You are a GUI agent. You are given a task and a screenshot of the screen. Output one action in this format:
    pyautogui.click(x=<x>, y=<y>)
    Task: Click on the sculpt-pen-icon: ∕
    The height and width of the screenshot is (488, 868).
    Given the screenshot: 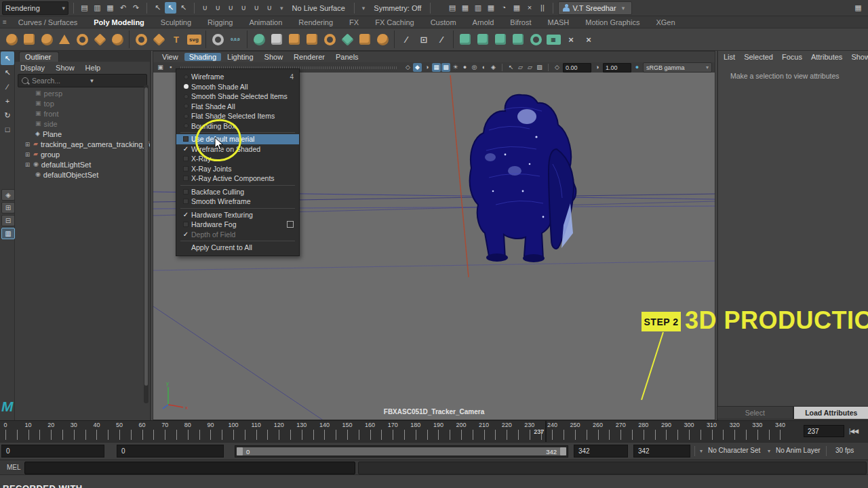 What is the action you would take?
    pyautogui.click(x=441, y=39)
    